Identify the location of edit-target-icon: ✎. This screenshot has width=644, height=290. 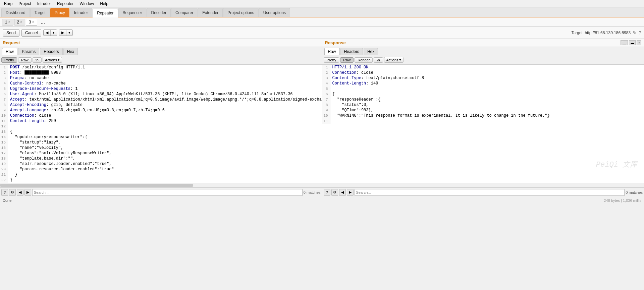
(635, 33).